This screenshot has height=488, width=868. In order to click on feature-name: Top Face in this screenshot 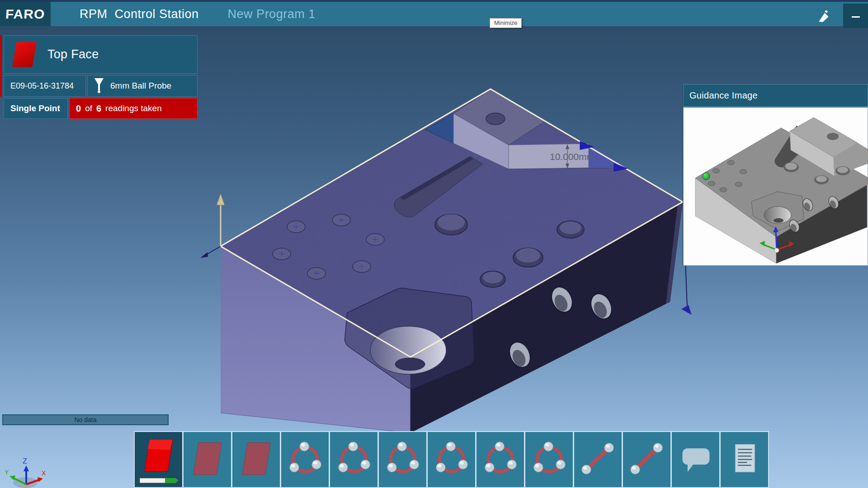, I will do `click(73, 54)`.